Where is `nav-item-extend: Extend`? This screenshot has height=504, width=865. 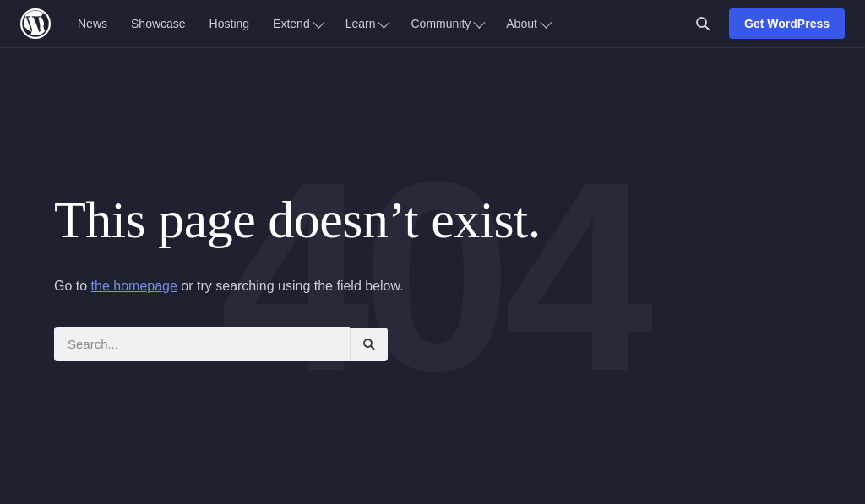 nav-item-extend: Extend is located at coordinates (297, 24).